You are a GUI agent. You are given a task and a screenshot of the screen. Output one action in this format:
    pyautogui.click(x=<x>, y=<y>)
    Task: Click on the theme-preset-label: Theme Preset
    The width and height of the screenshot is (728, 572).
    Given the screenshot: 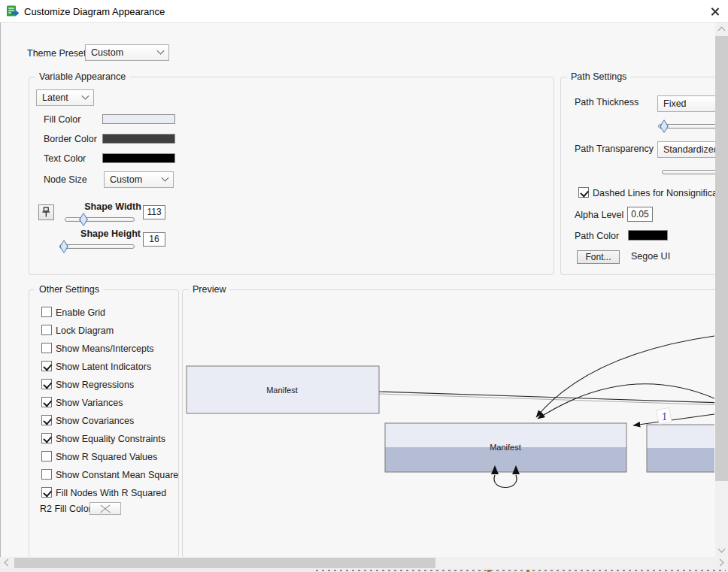 What is the action you would take?
    pyautogui.click(x=57, y=53)
    